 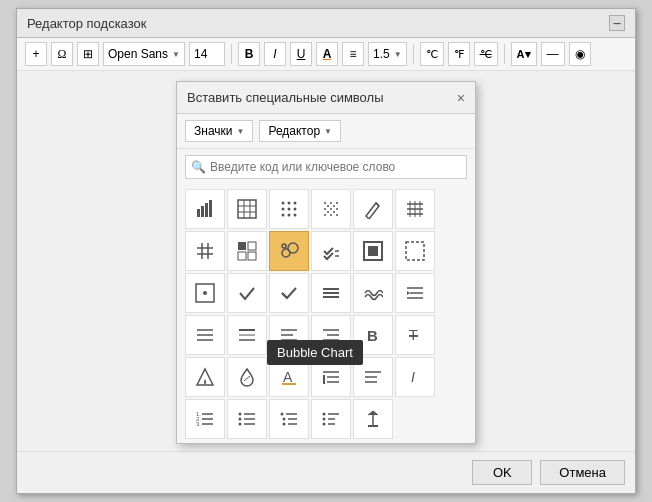 What do you see at coordinates (331, 293) in the screenshot?
I see `icon-hlines` at bounding box center [331, 293].